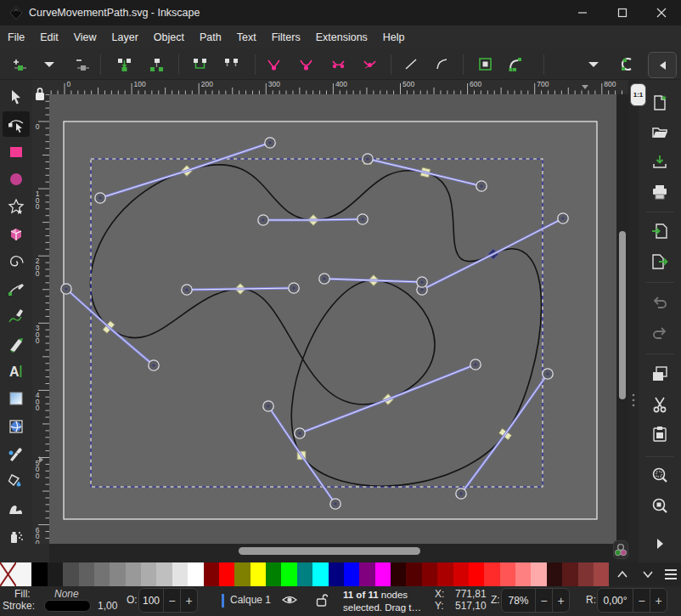 The image size is (681, 616). Describe the element at coordinates (306, 65) in the screenshot. I see `node-smooth-button` at that location.